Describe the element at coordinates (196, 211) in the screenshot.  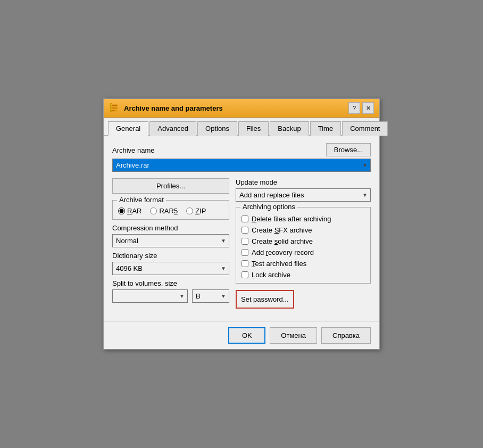
I see `format-zip-option: ZIP` at that location.